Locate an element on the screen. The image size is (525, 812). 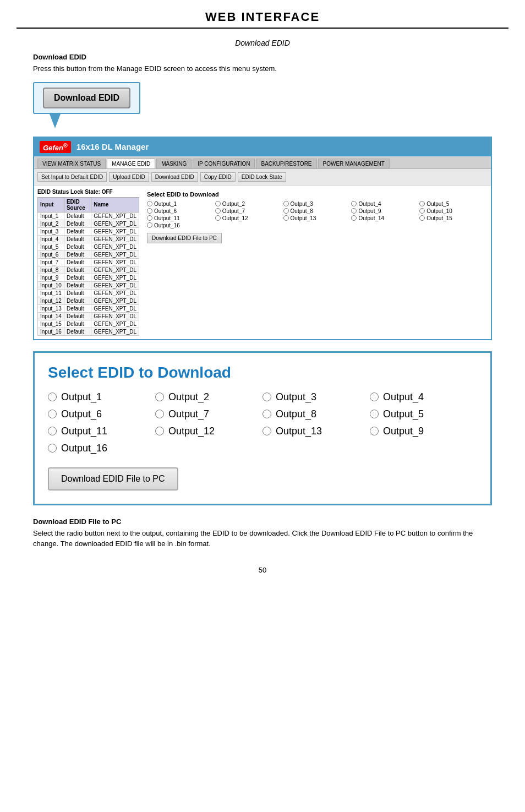
nav-tabs: VIEW MATRIX STATUS MANAGE EDID MASKING I… is located at coordinates (262, 163).